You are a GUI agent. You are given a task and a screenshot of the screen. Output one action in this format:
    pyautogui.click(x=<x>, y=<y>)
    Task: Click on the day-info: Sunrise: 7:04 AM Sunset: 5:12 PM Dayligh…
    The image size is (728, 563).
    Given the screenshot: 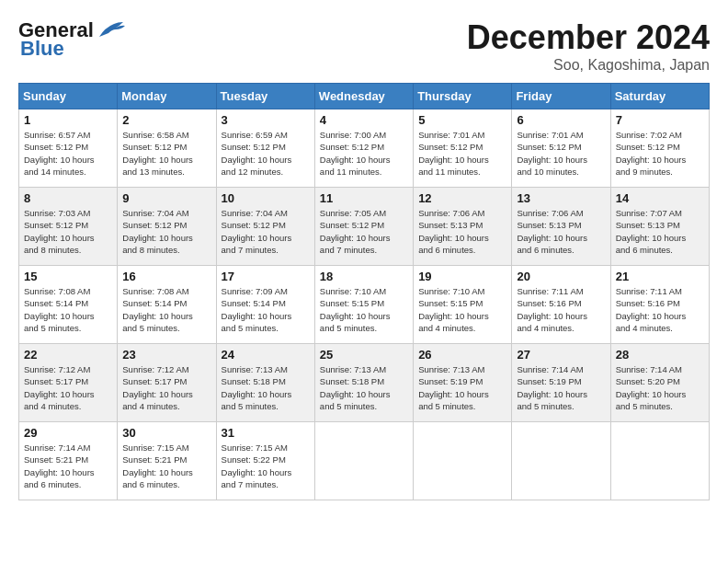 What is the action you would take?
    pyautogui.click(x=266, y=232)
    